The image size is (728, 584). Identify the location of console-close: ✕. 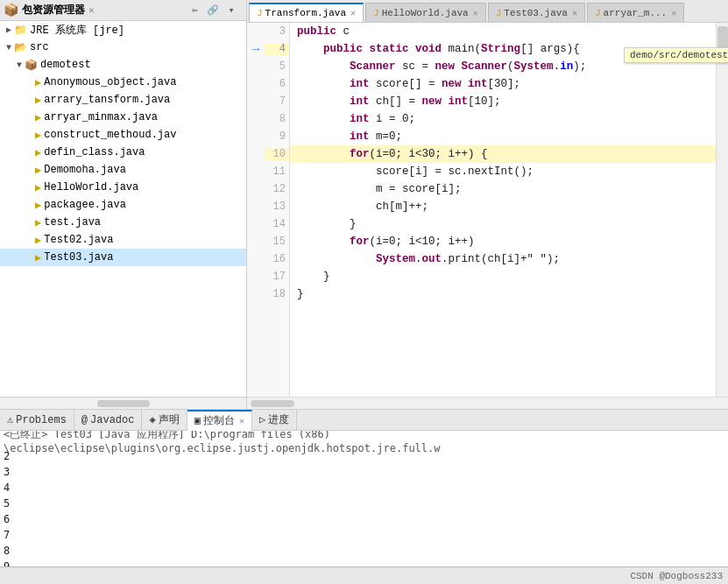
(242, 421).